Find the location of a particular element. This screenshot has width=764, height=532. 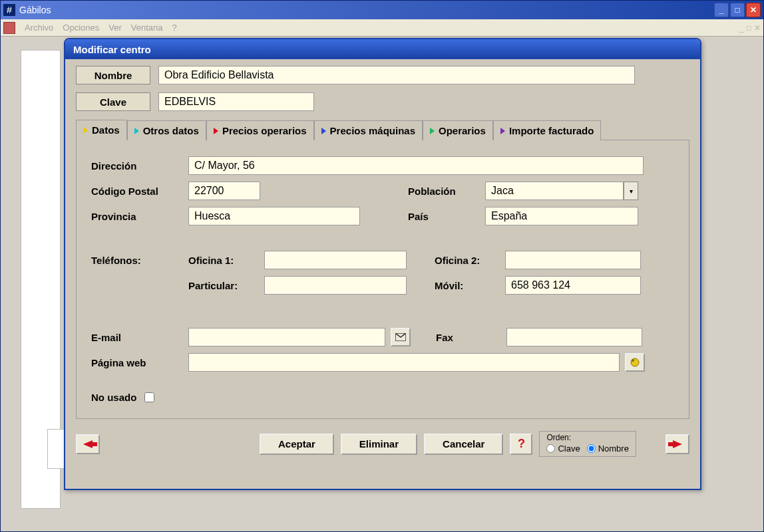

poblacion-input is located at coordinates (554, 191).